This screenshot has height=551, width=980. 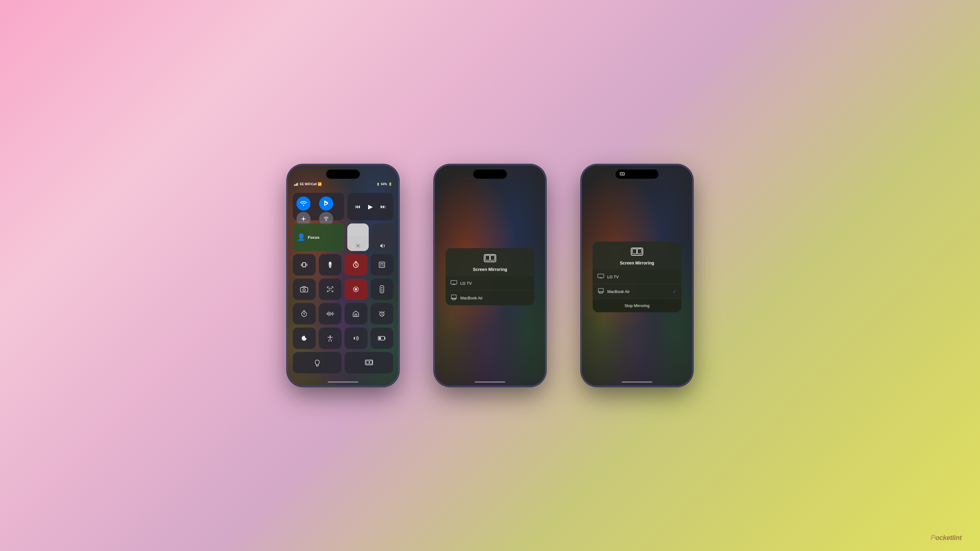 What do you see at coordinates (490, 277) in the screenshot?
I see `screen-mirroring-popup-2: Screen Mirroring LG TV` at bounding box center [490, 277].